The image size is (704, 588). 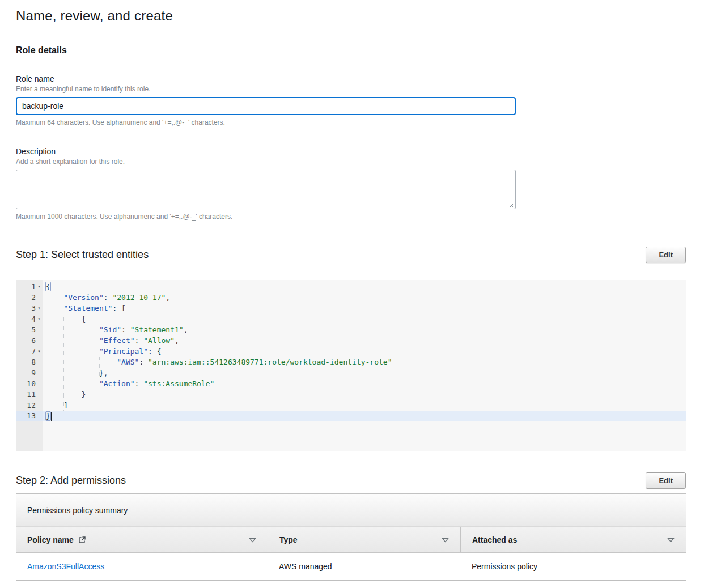 I want to click on gutter-line: 11, so click(x=29, y=395).